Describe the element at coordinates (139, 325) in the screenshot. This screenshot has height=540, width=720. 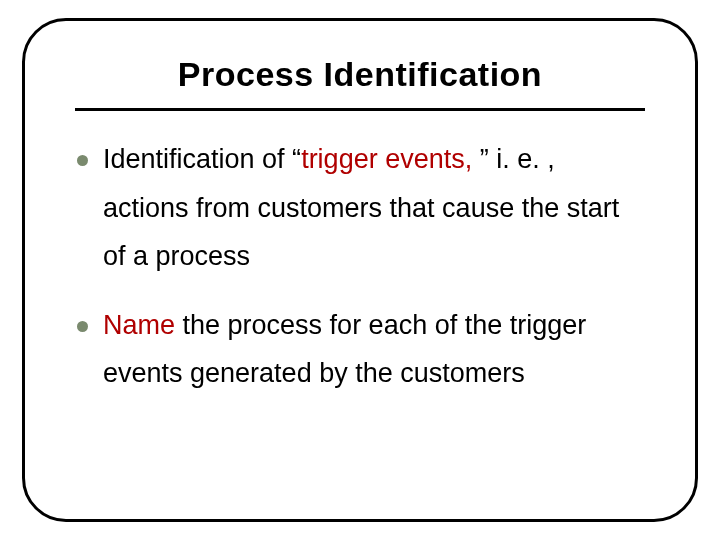
I see `bullet-2-name: Name` at that location.